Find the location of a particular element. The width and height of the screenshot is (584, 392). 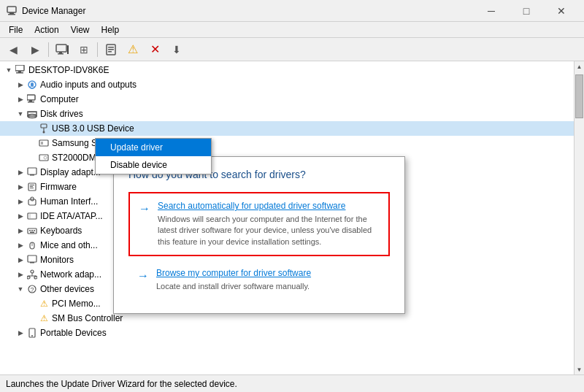

usb-label: USB 3.0 USB Device is located at coordinates (93, 128).